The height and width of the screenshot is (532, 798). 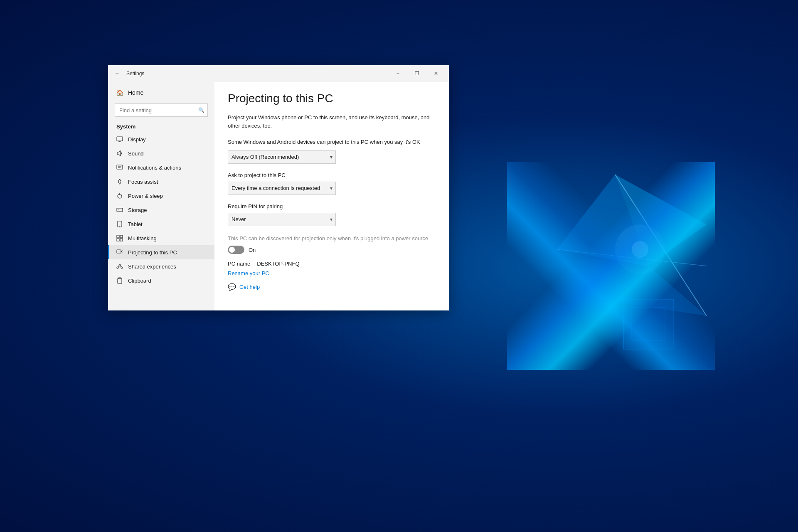 What do you see at coordinates (161, 252) in the screenshot?
I see `sidebar-item-projecting: Projecting to this PC` at bounding box center [161, 252].